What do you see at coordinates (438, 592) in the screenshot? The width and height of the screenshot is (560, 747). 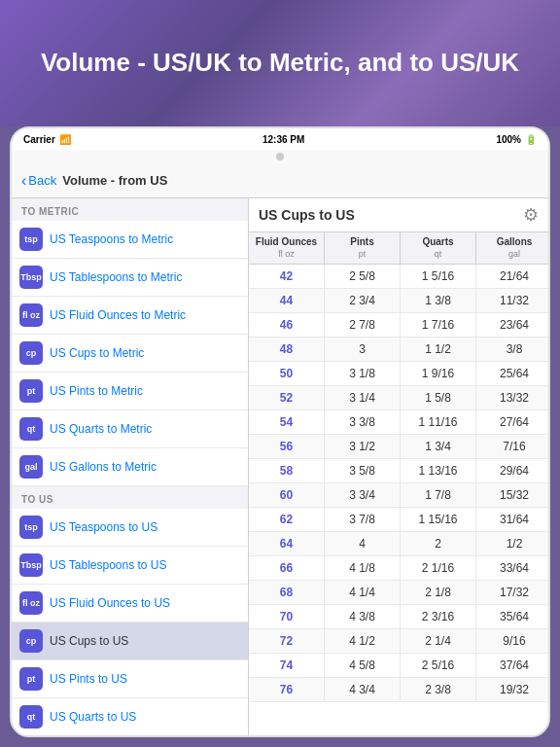 I see `table-cell: 2 1/8` at bounding box center [438, 592].